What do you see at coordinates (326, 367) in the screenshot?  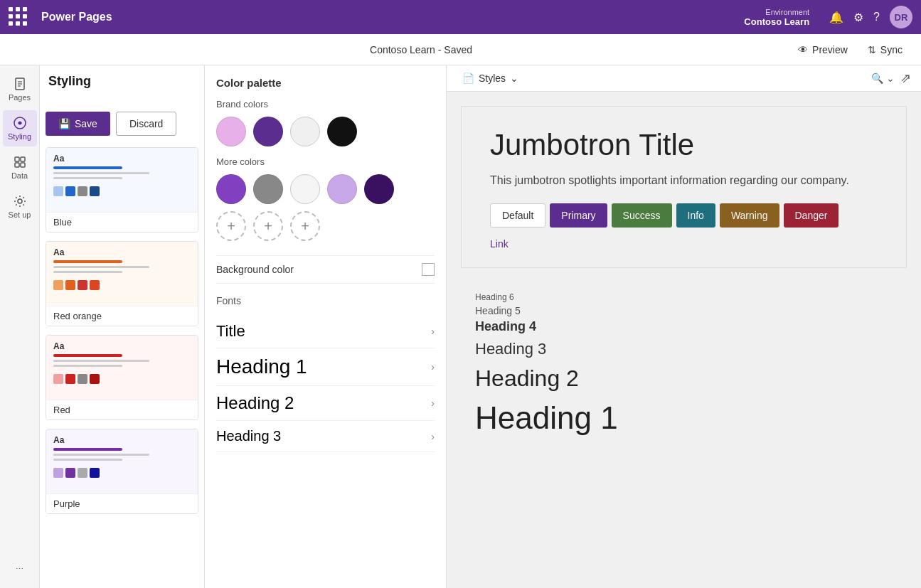 I see `font-row-h1: Heading 1 ›` at bounding box center [326, 367].